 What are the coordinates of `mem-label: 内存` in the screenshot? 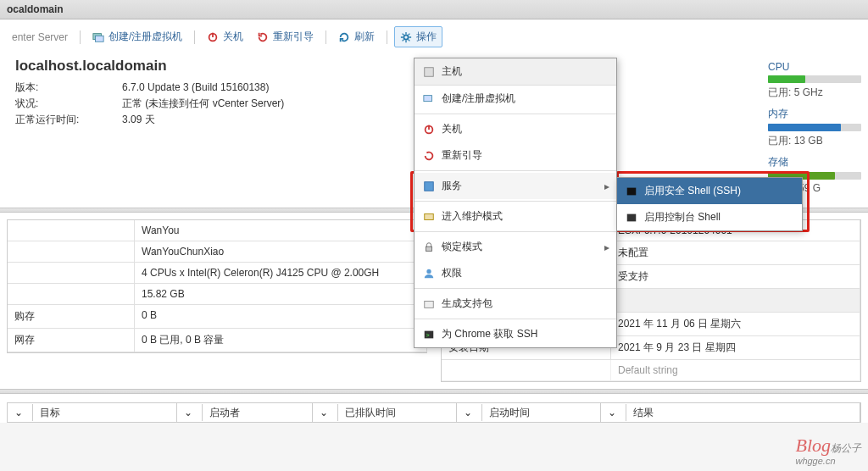 It's located at (815, 114).